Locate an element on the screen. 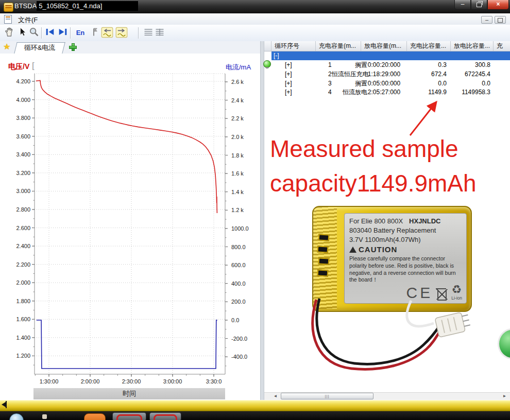 The width and height of the screenshot is (510, 420). svg-text: 4.200 is located at coordinates (23, 81).